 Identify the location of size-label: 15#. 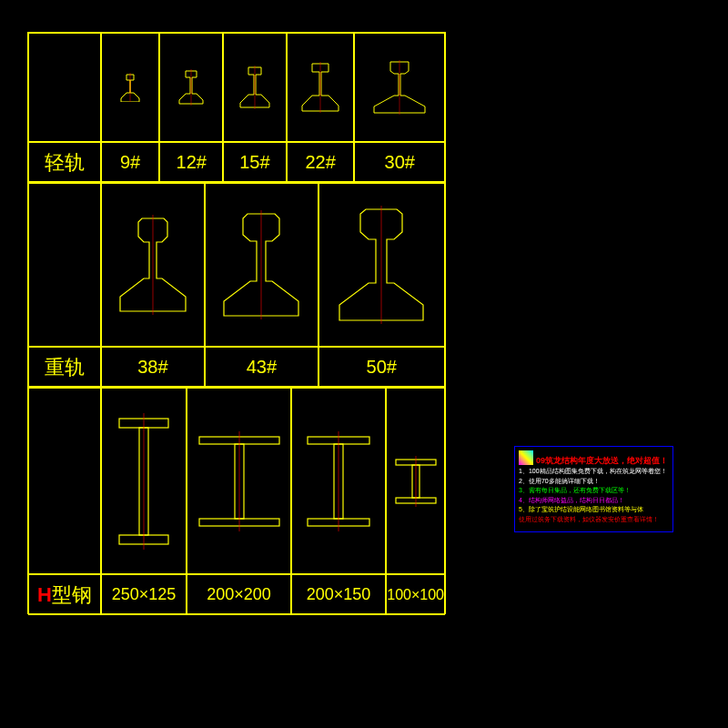
(255, 162).